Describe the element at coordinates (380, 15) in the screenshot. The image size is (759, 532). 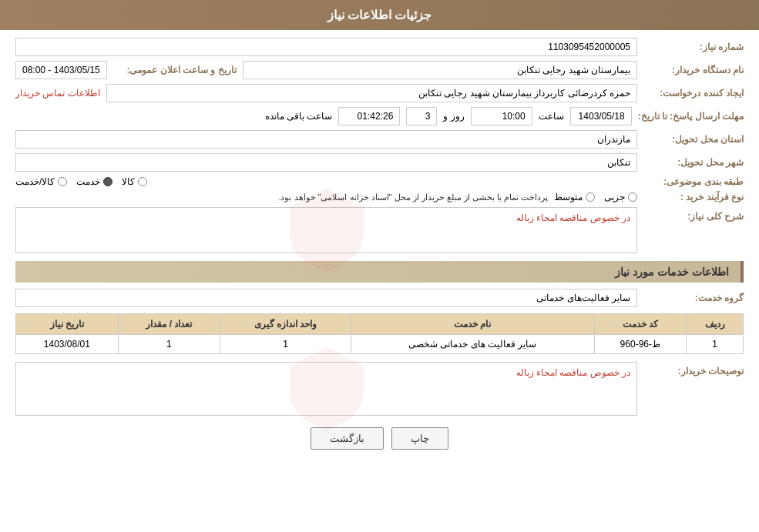
I see `page-title: جزئیات اطلاعات نیاز` at that location.